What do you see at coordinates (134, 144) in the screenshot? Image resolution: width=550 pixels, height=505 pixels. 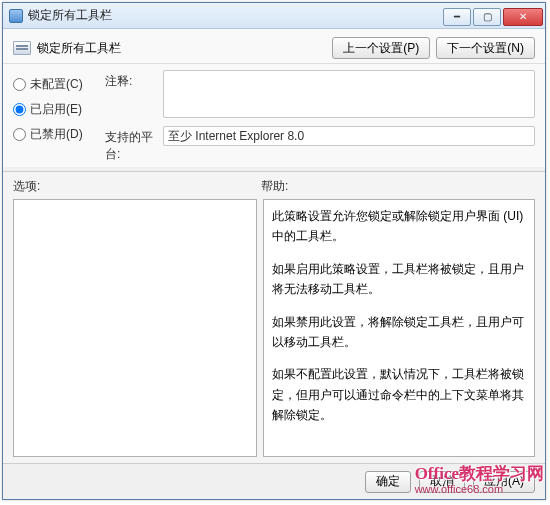 I see `platform-label: 支持的平台:` at bounding box center [134, 144].